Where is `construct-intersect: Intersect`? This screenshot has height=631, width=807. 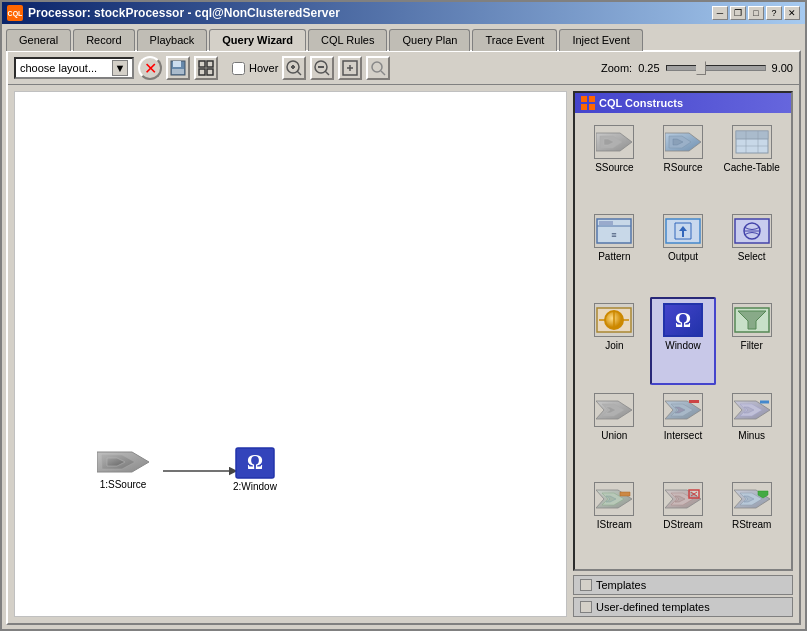 construct-intersect: Intersect is located at coordinates (684, 430).